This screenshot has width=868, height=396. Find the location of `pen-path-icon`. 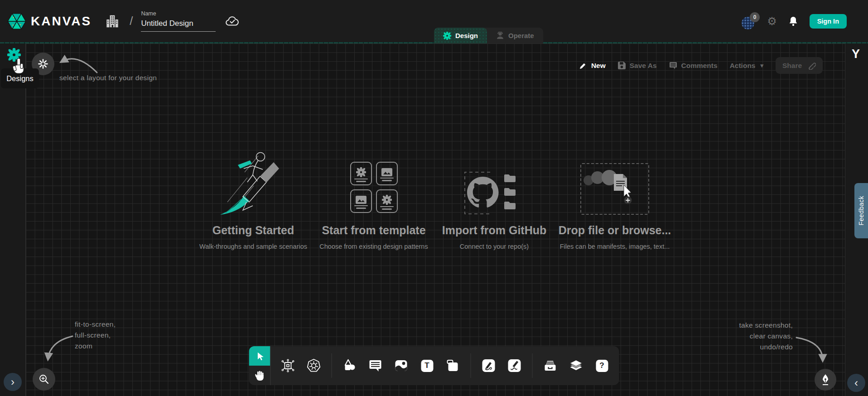

pen-path-icon is located at coordinates (489, 366).